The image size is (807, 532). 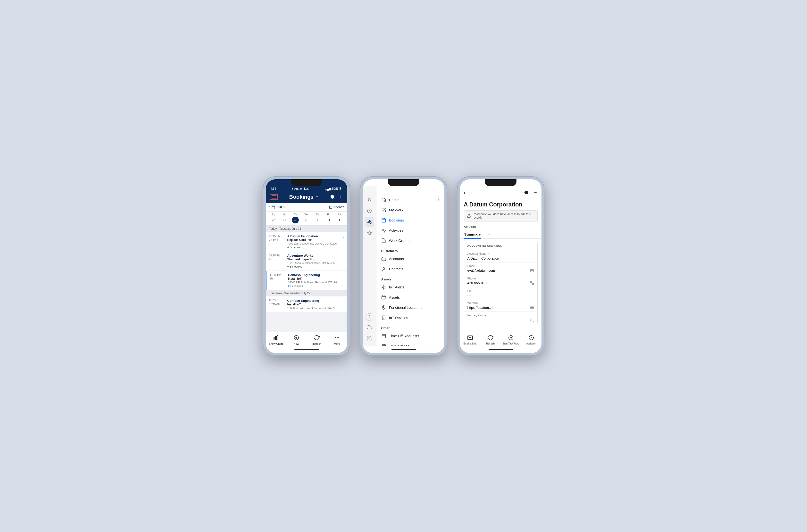 I want to click on nav-item-iot-alerts: IoT Alerts, so click(x=411, y=287).